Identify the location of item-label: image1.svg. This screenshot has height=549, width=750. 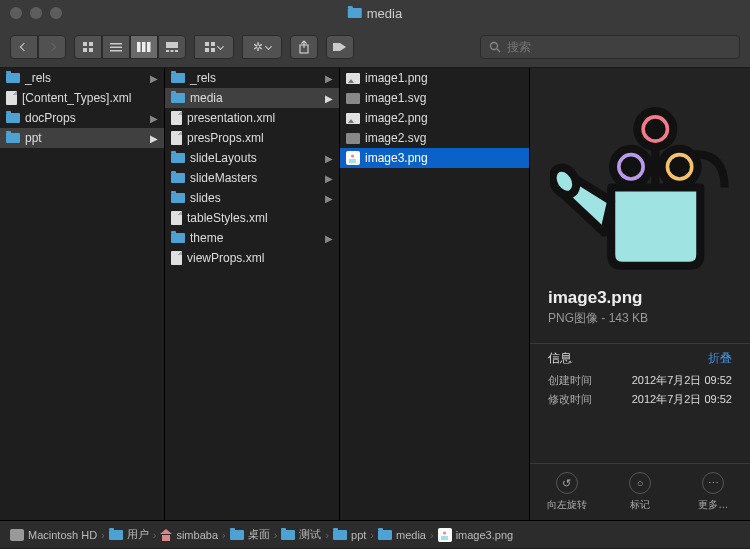
(396, 98).